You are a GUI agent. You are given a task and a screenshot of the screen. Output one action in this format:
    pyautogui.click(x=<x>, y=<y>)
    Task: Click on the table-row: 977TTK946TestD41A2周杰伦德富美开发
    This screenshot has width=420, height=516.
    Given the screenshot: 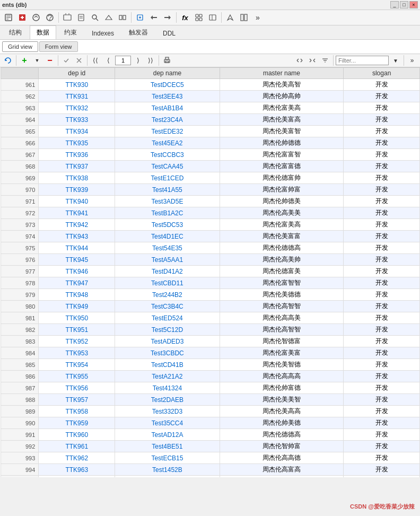 What is the action you would take?
    pyautogui.click(x=210, y=272)
    